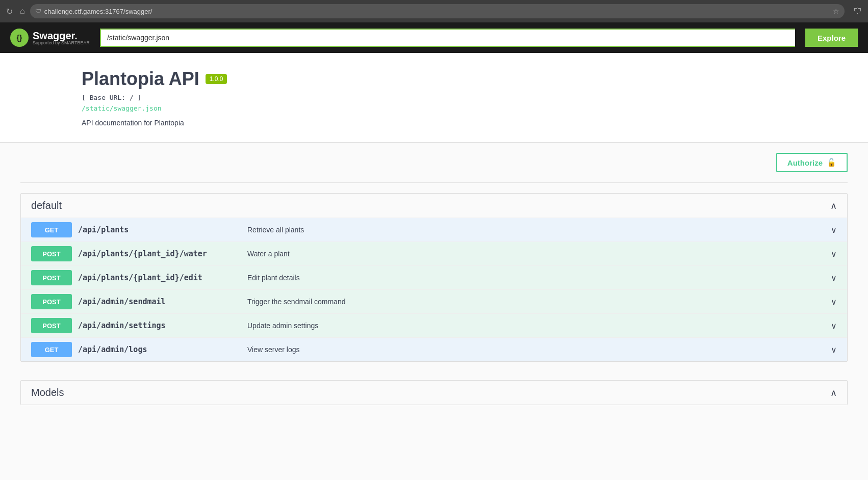  Describe the element at coordinates (9, 11) in the screenshot. I see `refresh-icon: ↻` at that location.